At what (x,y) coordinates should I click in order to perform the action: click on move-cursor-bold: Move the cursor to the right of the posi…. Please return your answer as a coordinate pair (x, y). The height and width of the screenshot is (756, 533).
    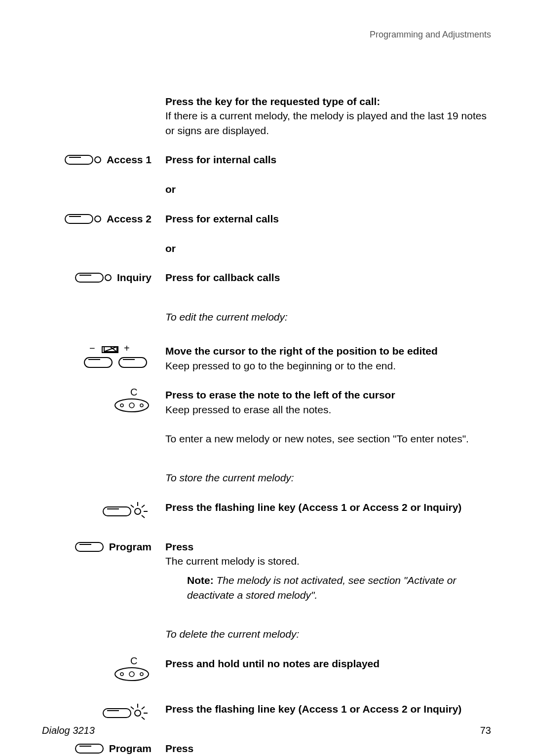
    Looking at the image, I should click on (302, 351).